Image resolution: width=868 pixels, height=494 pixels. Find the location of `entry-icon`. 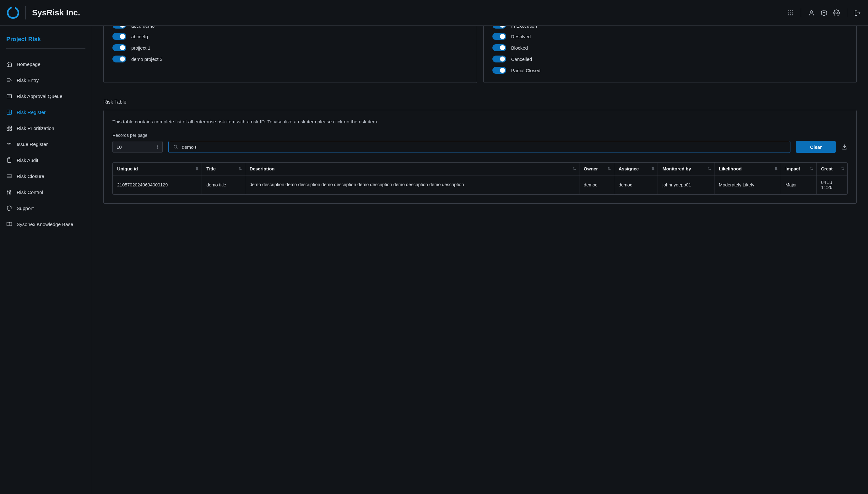

entry-icon is located at coordinates (10, 80).